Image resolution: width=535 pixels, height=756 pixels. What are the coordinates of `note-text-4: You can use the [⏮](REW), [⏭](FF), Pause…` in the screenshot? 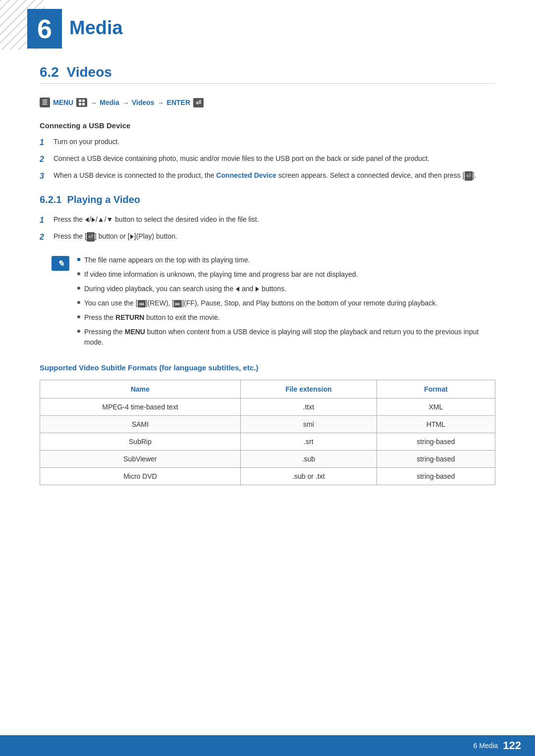 It's located at (261, 303).